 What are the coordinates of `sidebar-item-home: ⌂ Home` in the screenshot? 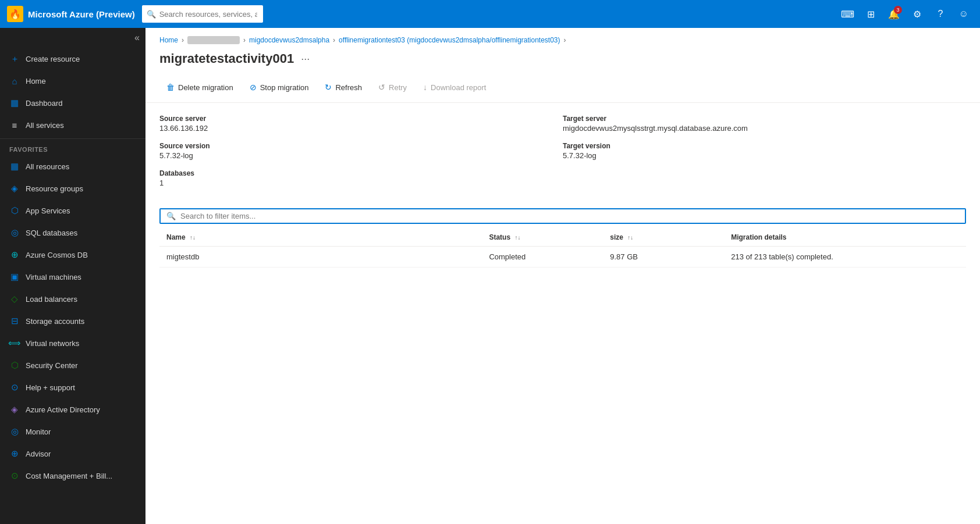 It's located at (73, 81).